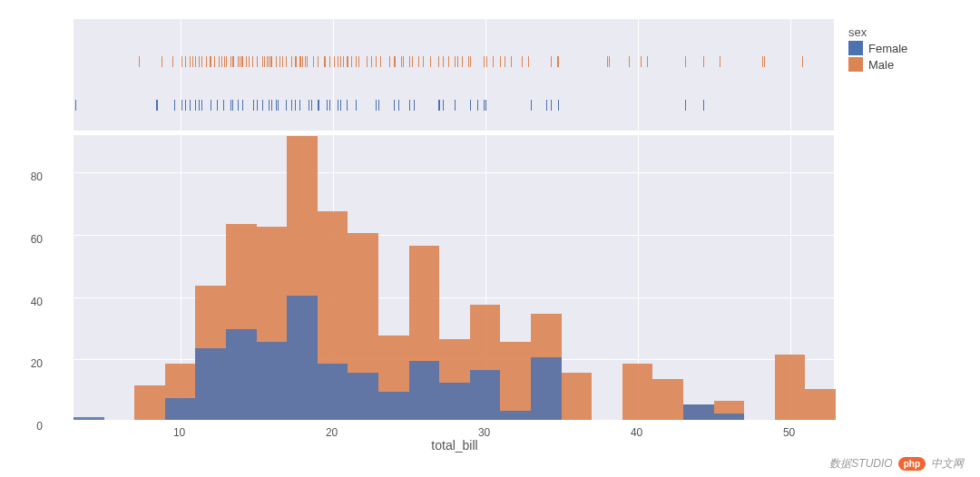 This screenshot has width=980, height=477. What do you see at coordinates (878, 64) in the screenshot?
I see `legend-item-male: Male` at bounding box center [878, 64].